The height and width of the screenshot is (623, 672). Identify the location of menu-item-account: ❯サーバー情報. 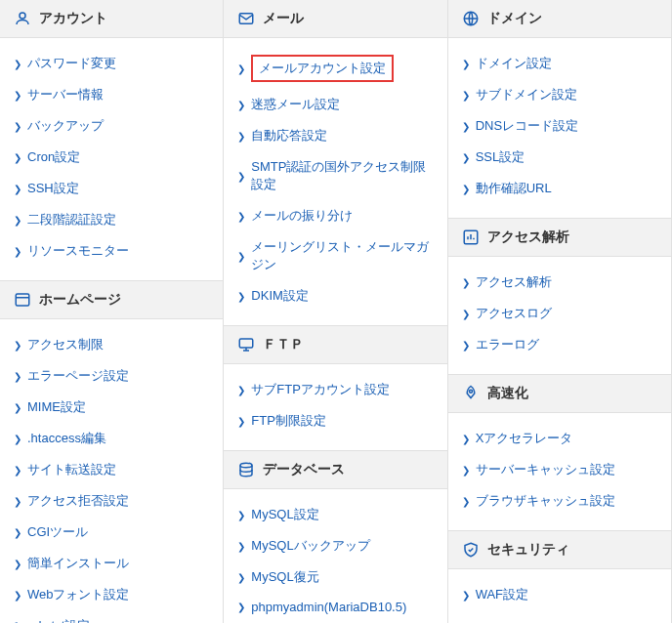
(111, 95).